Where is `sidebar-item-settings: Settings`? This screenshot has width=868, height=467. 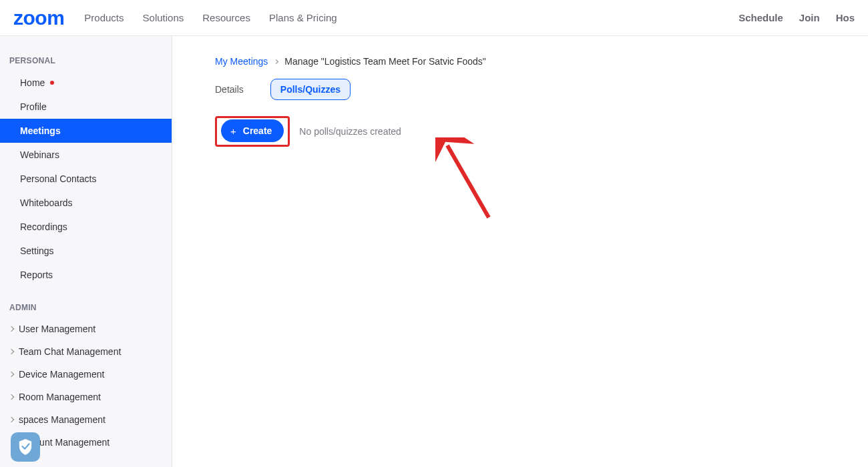 sidebar-item-settings: Settings is located at coordinates (85, 251).